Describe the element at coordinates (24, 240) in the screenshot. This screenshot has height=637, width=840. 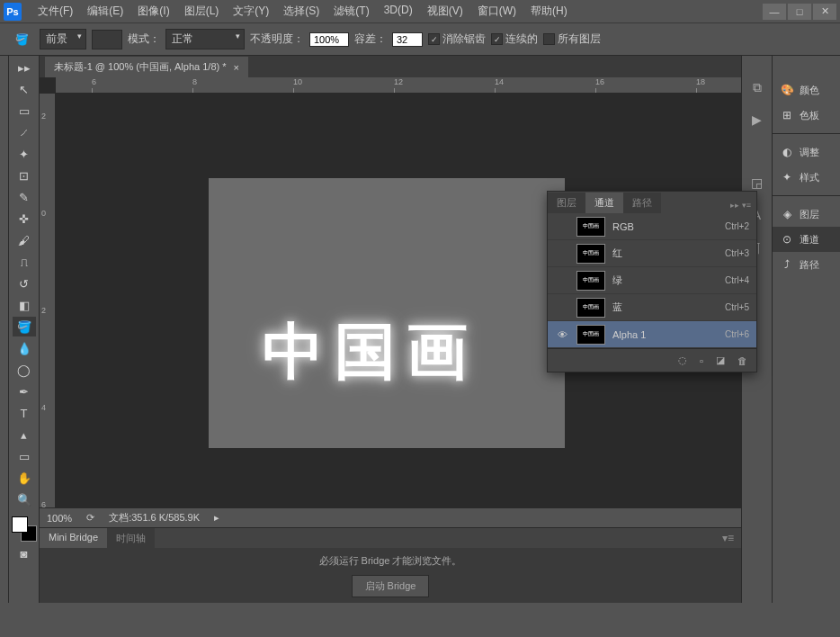
I see `brush-tool-icon: 🖌` at that location.